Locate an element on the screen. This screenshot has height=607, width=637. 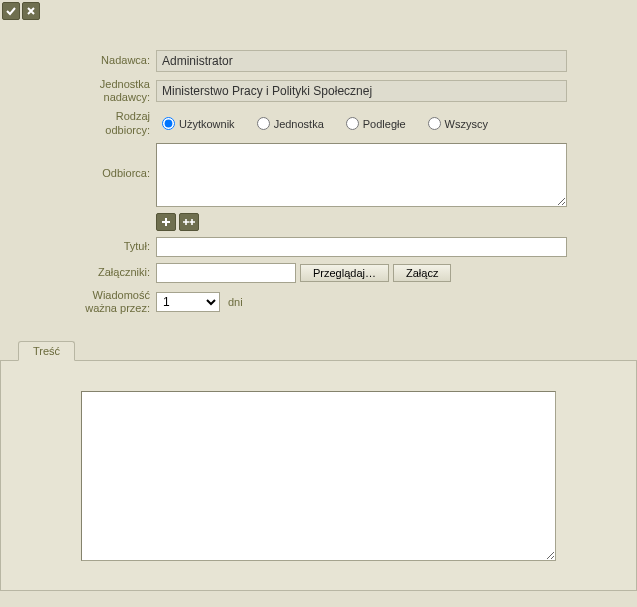
sender-field: Administrator is located at coordinates (362, 61).